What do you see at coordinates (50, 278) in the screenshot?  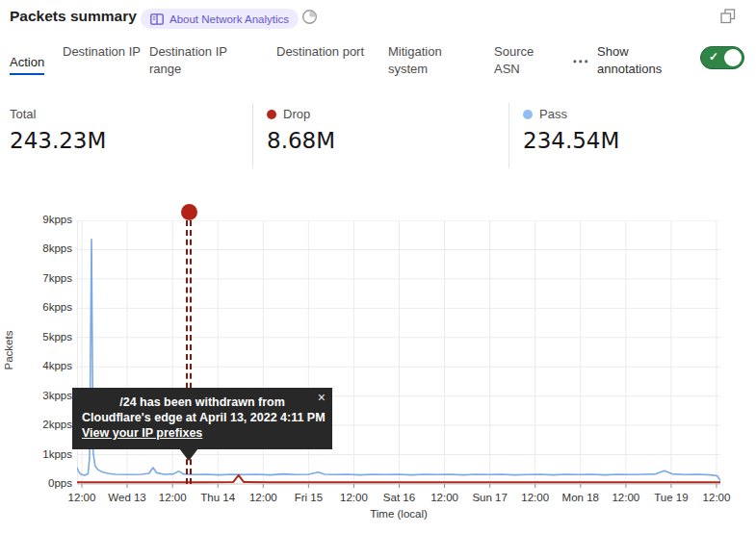 I see `y-tick-label: 7kpps` at bounding box center [50, 278].